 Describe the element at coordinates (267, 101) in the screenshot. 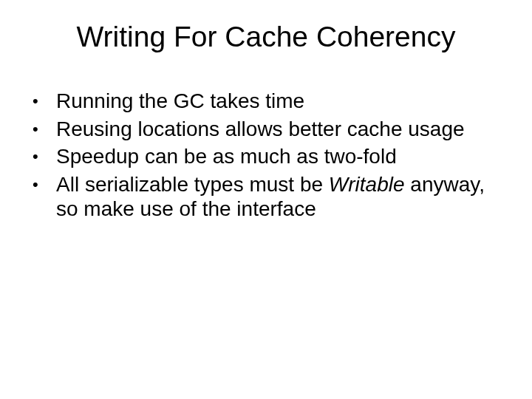

I see `list-item: Running the GC takes time` at that location.